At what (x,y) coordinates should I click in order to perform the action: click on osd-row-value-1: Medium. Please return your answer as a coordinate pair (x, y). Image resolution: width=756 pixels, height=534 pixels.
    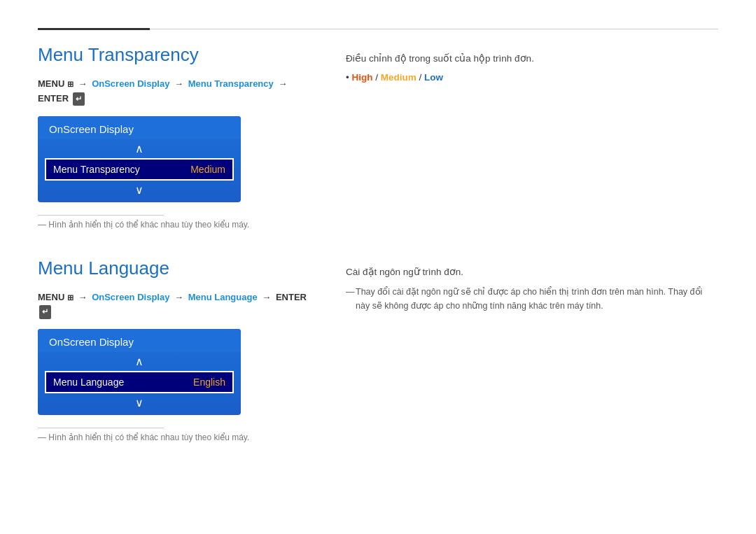
    Looking at the image, I should click on (208, 169).